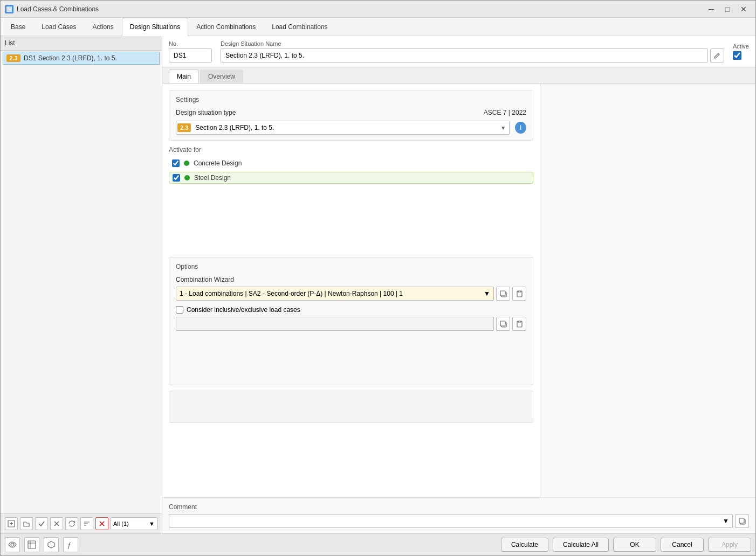  Describe the element at coordinates (737, 55) in the screenshot. I see `active-checkbox` at that location.